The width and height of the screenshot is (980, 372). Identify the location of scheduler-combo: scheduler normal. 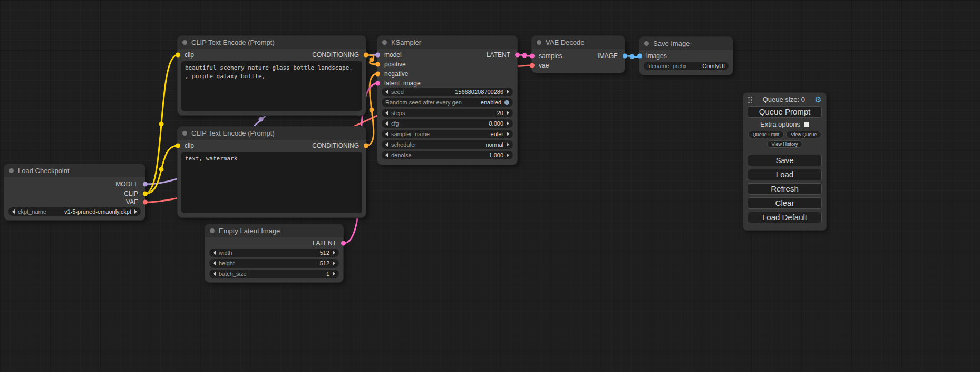
(447, 145).